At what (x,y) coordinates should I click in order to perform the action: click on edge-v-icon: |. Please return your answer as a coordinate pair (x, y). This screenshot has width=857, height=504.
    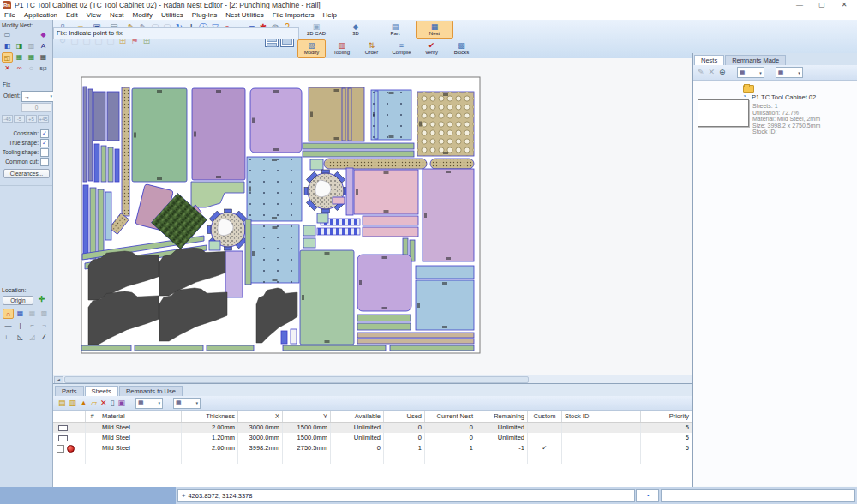
    Looking at the image, I should click on (21, 326).